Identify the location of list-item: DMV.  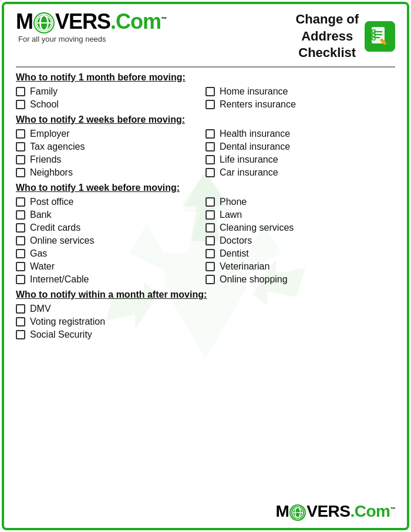
(206, 309).